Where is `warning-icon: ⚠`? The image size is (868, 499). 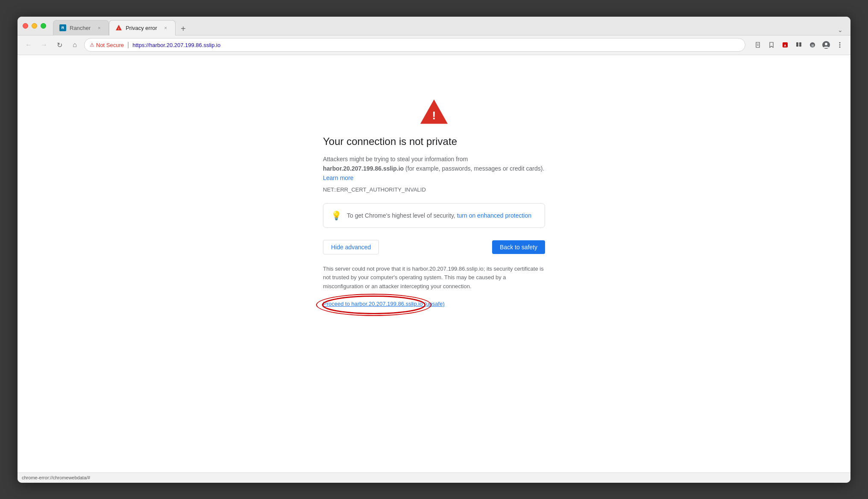 warning-icon: ⚠ is located at coordinates (92, 45).